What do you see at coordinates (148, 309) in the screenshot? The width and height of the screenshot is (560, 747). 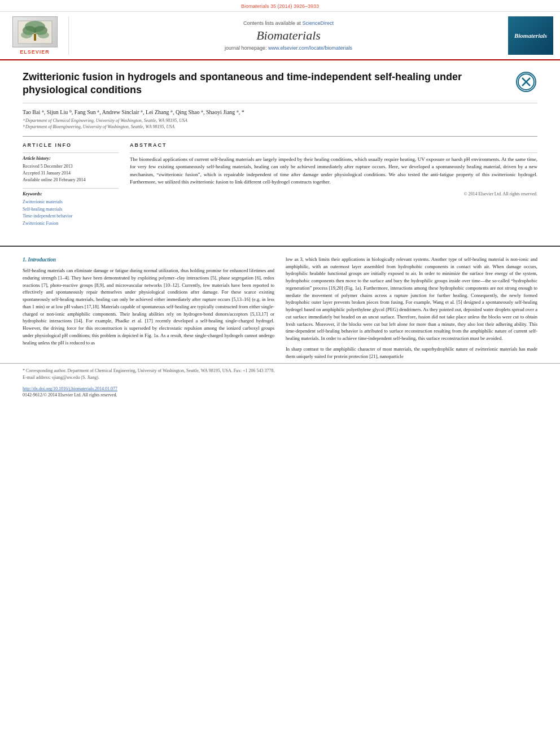 I see `body-column-left: 1. Introduction Self-healing materials c…` at bounding box center [148, 309].